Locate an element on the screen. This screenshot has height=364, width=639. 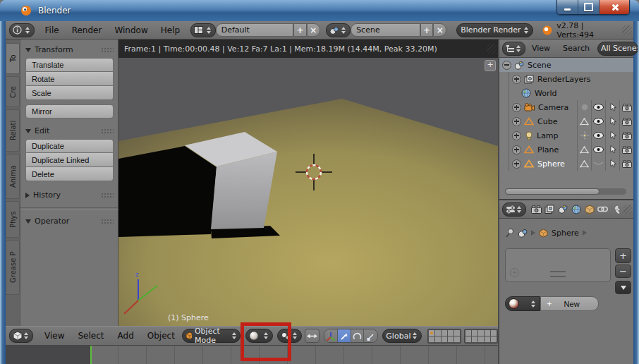
menu-select: Select is located at coordinates (90, 336).